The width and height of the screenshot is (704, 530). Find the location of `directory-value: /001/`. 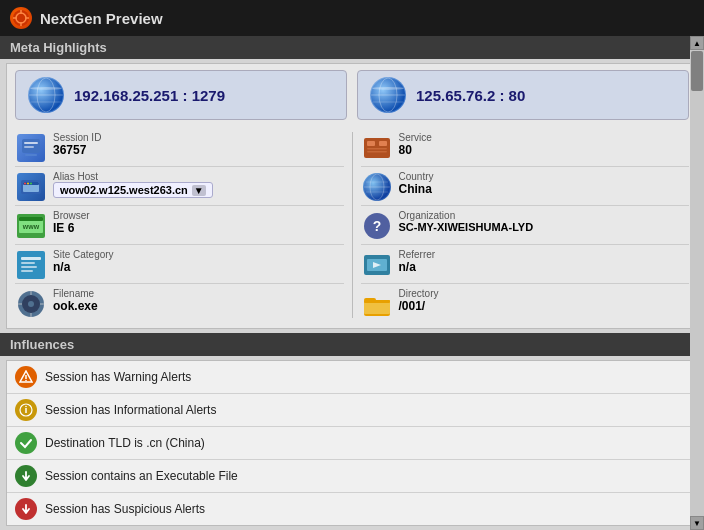

directory-value: /001/ is located at coordinates (419, 306).